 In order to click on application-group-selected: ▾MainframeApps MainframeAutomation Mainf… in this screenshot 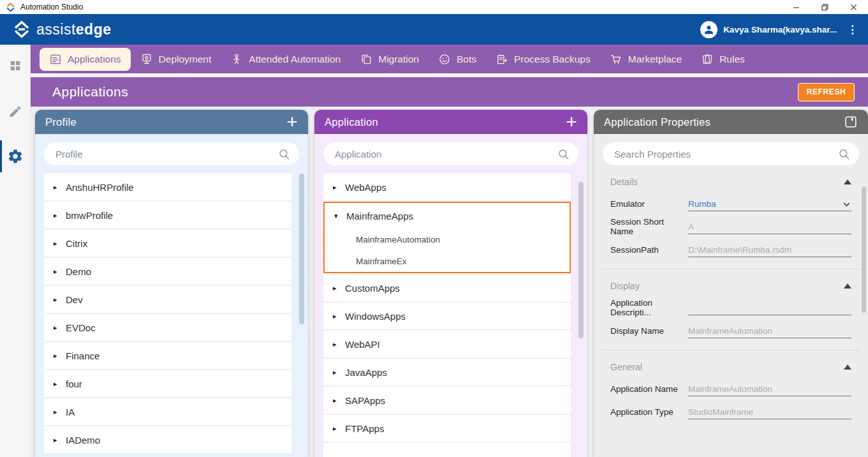, I will do `click(447, 237)`.